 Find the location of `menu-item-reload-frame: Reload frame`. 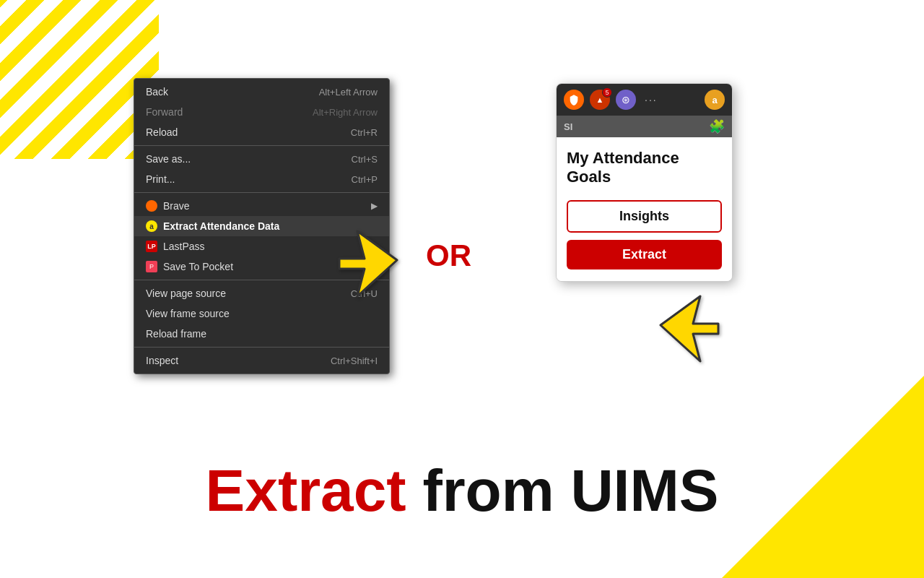

menu-item-reload-frame: Reload frame is located at coordinates (261, 334).